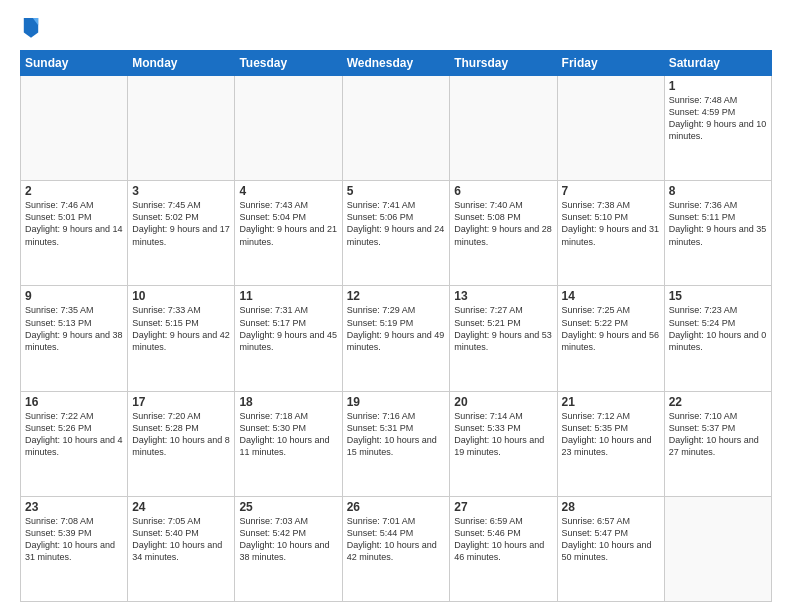  What do you see at coordinates (718, 434) in the screenshot?
I see `day-info: Sunrise: 7:10 AM Sunset: 5:37 PM Dayligh…` at bounding box center [718, 434].